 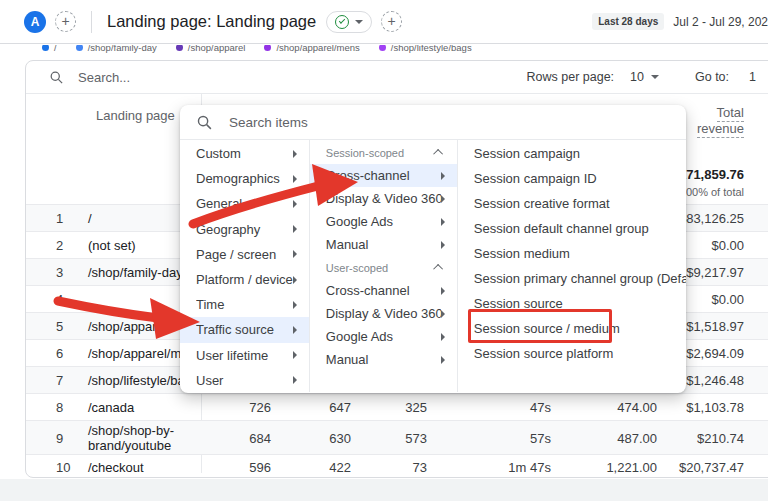 I want to click on menu-category-item: General, so click(x=244, y=204).